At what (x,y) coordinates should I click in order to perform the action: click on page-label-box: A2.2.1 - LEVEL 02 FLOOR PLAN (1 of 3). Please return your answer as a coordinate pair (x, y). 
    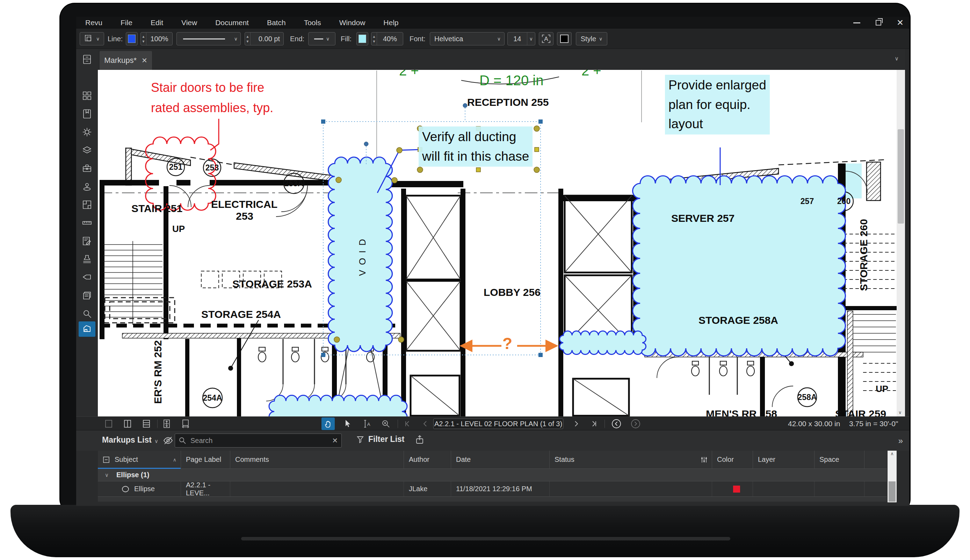
    Looking at the image, I should click on (498, 424).